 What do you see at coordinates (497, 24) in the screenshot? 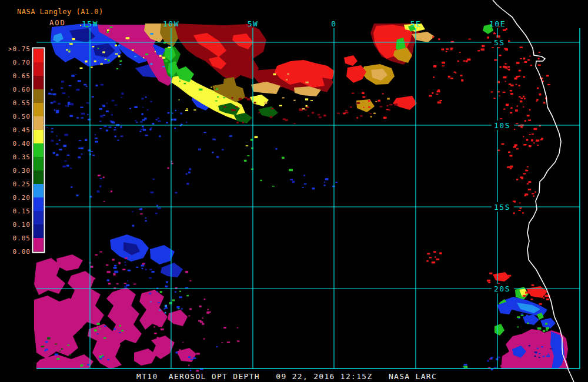
I see `longitude-label: 10E` at bounding box center [497, 24].